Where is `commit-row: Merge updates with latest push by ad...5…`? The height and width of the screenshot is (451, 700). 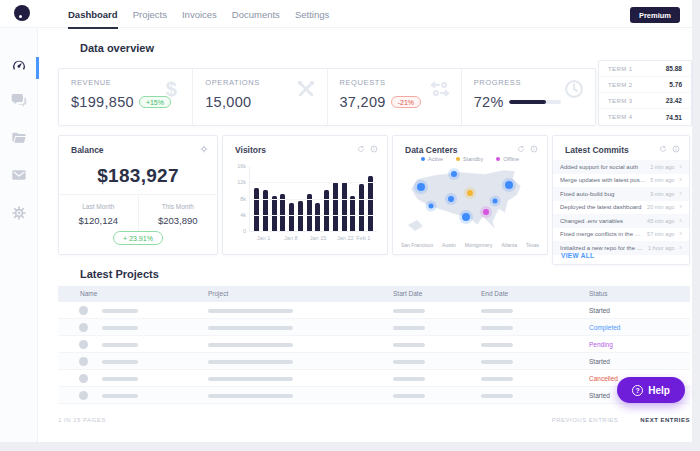 commit-row: Merge updates with latest push by ad...5… is located at coordinates (621, 181).